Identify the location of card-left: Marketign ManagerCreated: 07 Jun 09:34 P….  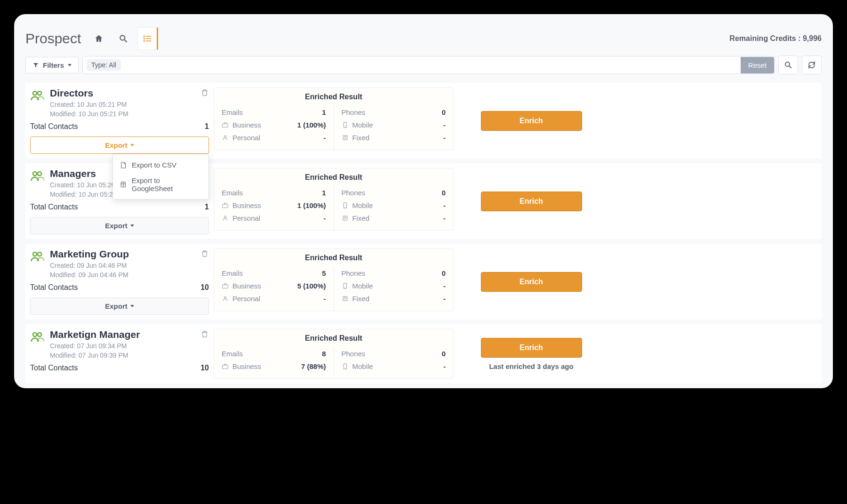
(120, 351).